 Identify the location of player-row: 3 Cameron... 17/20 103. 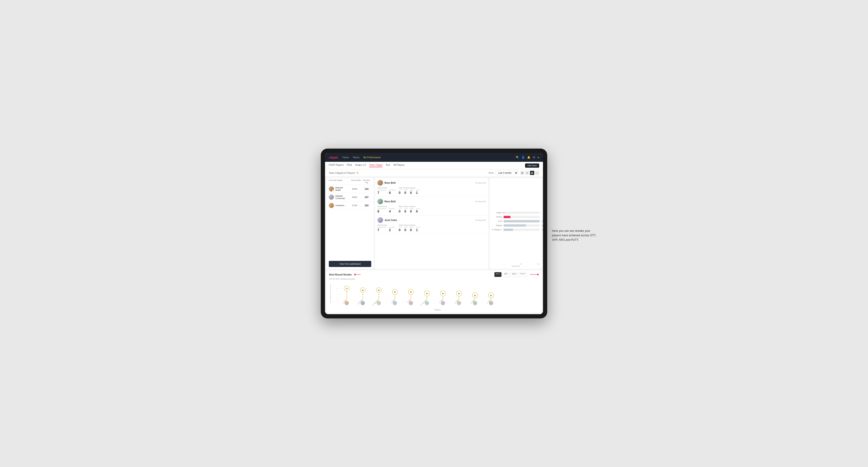
(350, 206).